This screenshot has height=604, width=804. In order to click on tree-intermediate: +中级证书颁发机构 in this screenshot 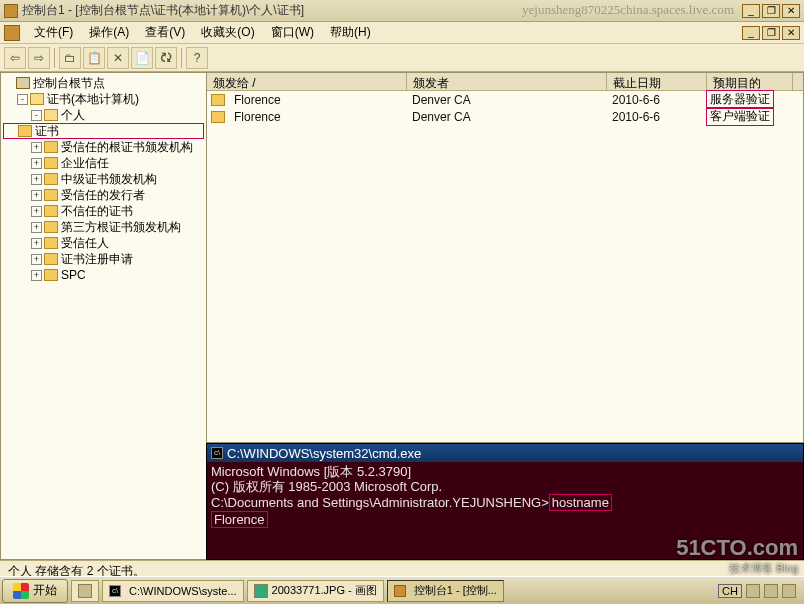, I will do `click(104, 179)`.